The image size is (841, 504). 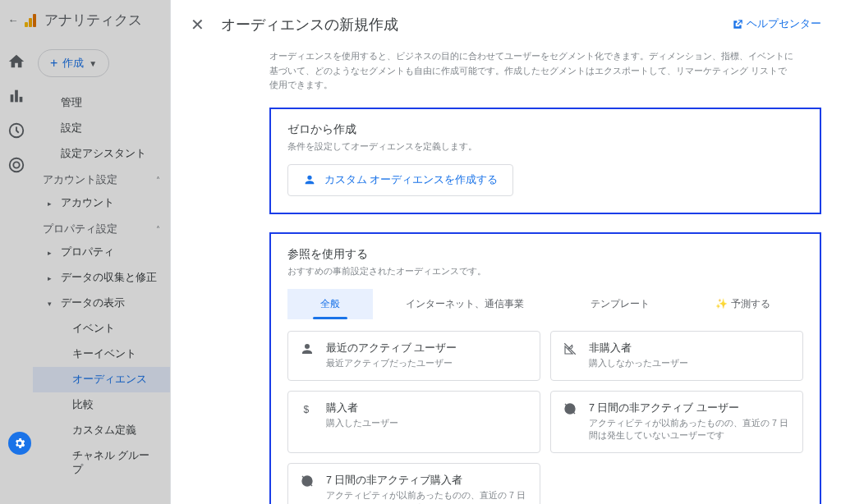 I want to click on nav-item-setup-assistant: 設定アシスタント, so click(x=102, y=154).